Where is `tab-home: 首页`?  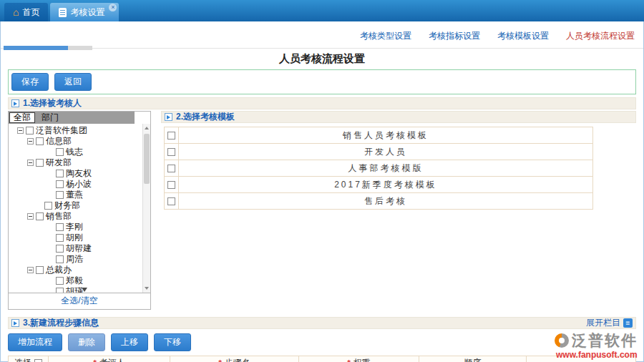 tab-home: 首页 is located at coordinates (26, 12).